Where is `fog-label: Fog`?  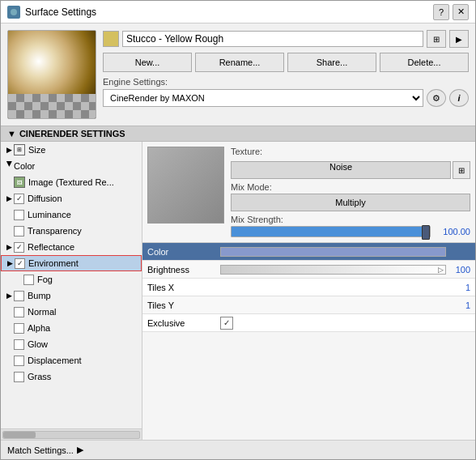
fog-label: Fog is located at coordinates (45, 279).